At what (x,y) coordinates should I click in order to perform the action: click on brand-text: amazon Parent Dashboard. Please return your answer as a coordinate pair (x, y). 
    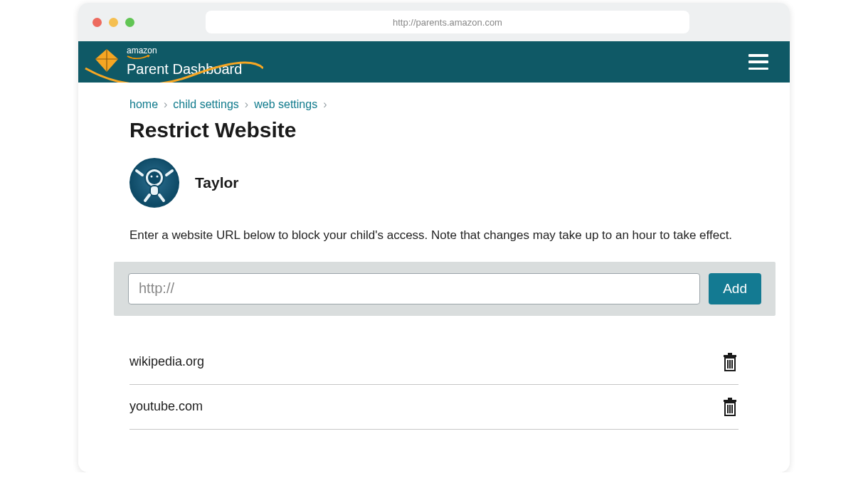
    Looking at the image, I should click on (184, 62).